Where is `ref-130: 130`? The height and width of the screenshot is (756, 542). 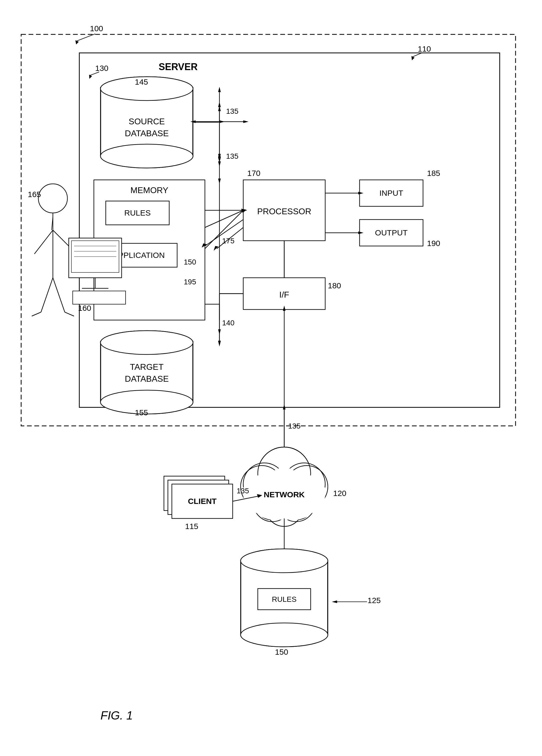
ref-130: 130 is located at coordinates (102, 68).